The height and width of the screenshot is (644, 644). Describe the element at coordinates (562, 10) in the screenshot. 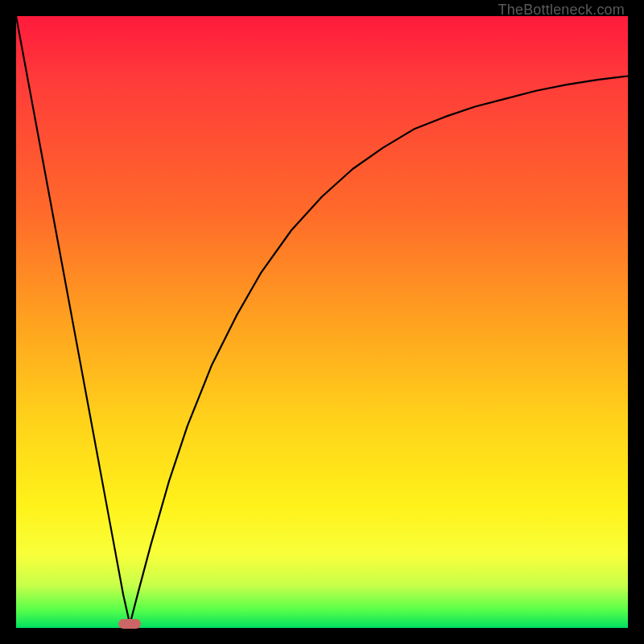

I see `attribution-text: TheBottleneck.com` at that location.